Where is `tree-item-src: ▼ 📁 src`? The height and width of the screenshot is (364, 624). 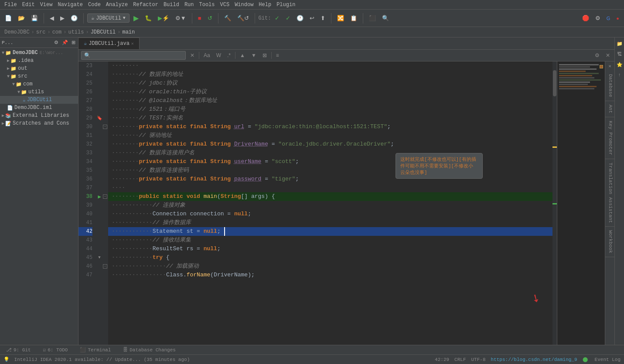
tree-item-src: ▼ 📁 src is located at coordinates (39, 76).